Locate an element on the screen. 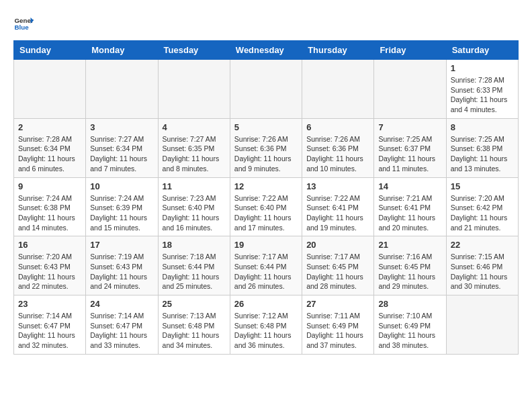 The height and width of the screenshot is (411, 532). calendar-cell: 13Sunrise: 7:22 AM Sunset: 6:41 PM Dayli… is located at coordinates (339, 207).